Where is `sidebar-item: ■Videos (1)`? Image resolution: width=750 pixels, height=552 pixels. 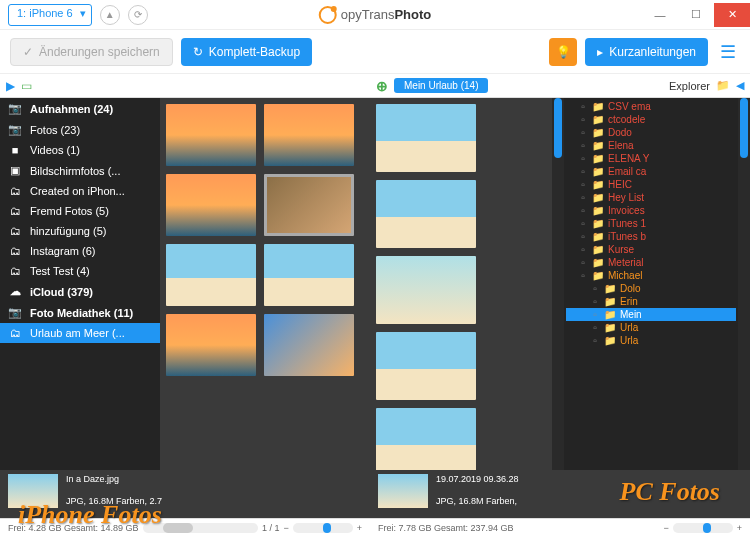
sidebar-item: ■Videos (1) is located at coordinates (80, 150).